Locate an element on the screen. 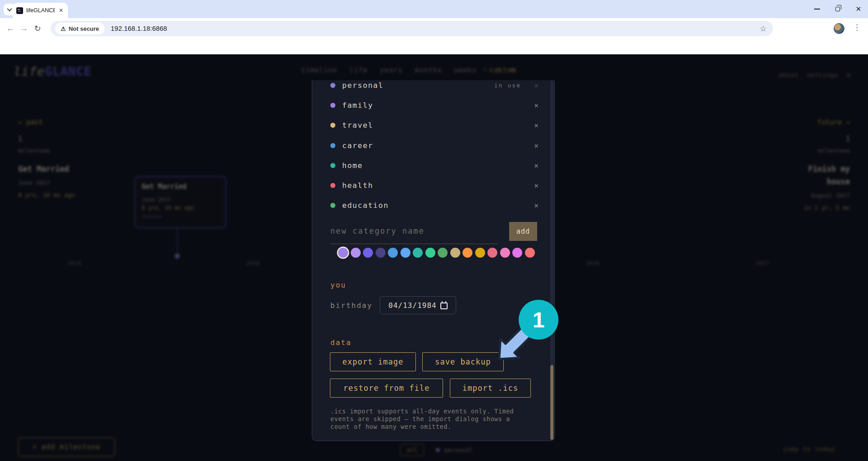  forward-button: → is located at coordinates (24, 29).